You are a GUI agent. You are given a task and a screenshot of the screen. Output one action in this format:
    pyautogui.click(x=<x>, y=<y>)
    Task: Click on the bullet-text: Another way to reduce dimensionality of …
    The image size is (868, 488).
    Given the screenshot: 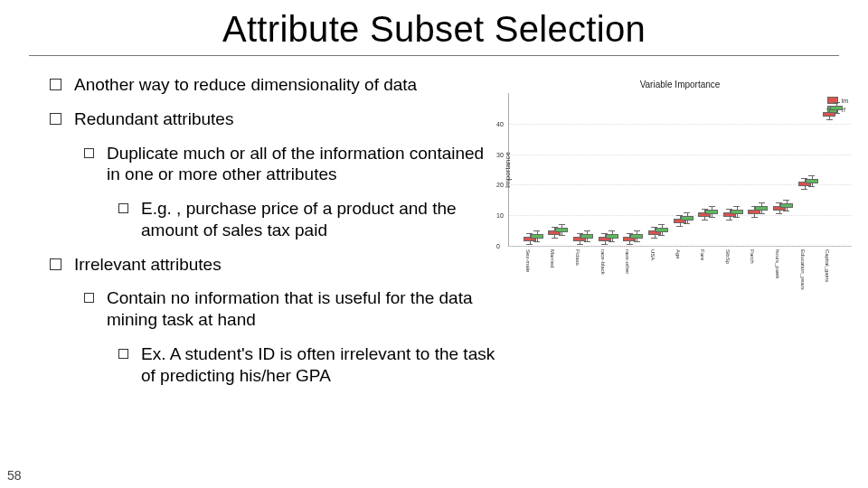 What is the action you would take?
    pyautogui.click(x=246, y=85)
    